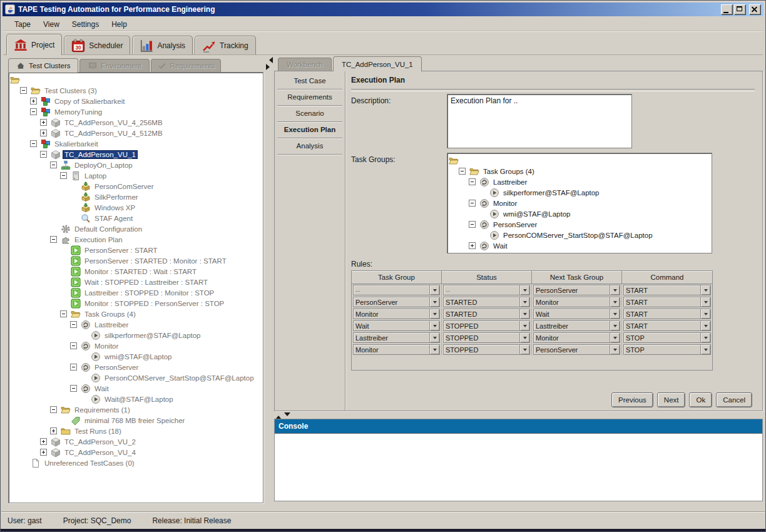 The image size is (766, 532). Describe the element at coordinates (136, 293) in the screenshot. I see `tree-item: Lasttreiber : STOPPED : Monitor : STOP` at that location.